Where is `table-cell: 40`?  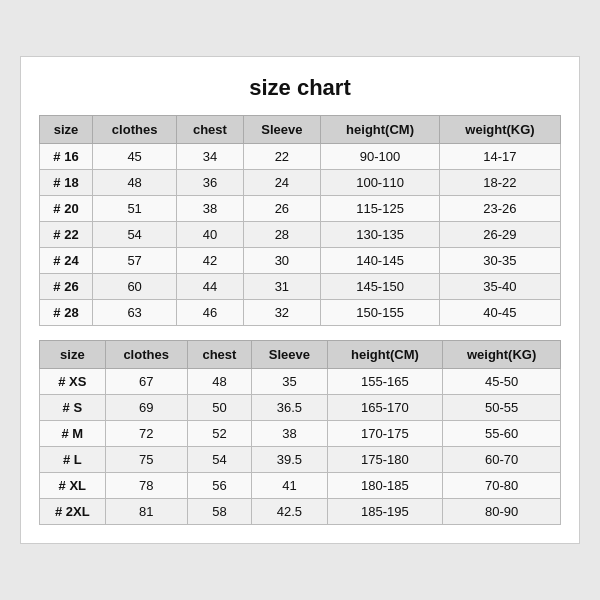 table-cell: 40 is located at coordinates (210, 235).